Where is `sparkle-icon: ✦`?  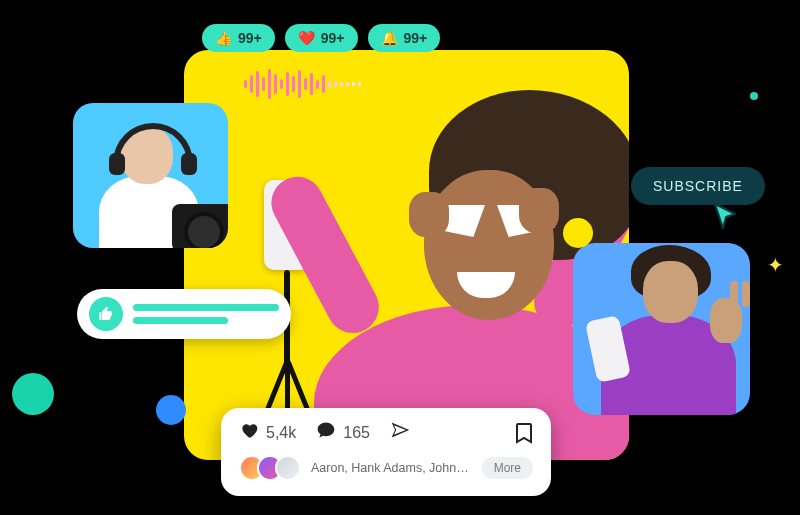 sparkle-icon: ✦ is located at coordinates (776, 265).